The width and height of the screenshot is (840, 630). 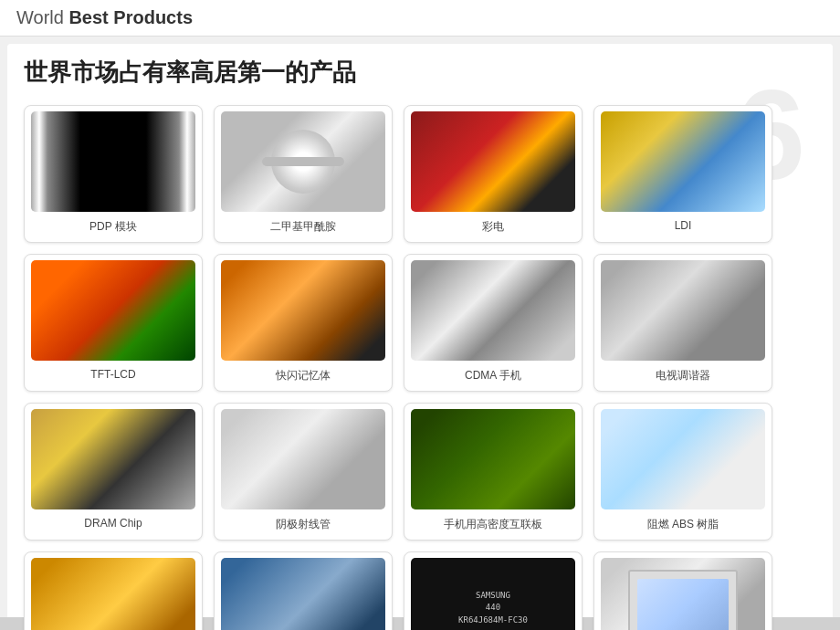 I want to click on product-card-tft: TFT-LCD, so click(x=113, y=323).